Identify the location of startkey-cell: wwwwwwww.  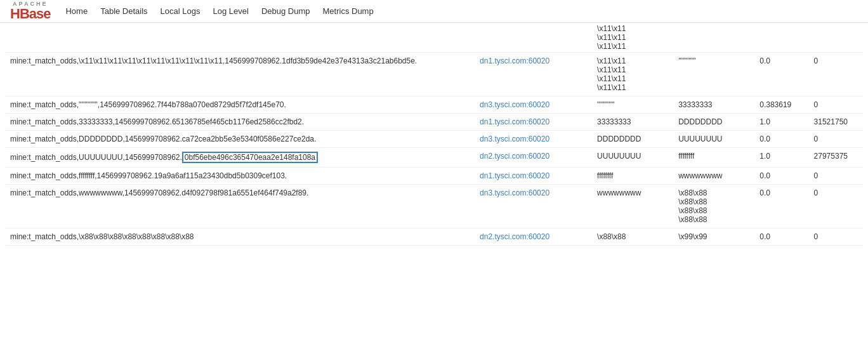
(633, 207).